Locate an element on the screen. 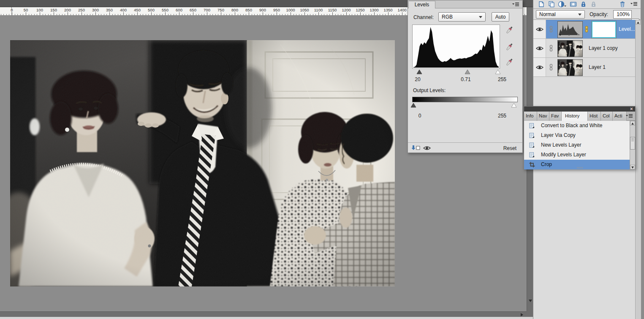 The width and height of the screenshot is (644, 319). scroll-down-icon is located at coordinates (530, 301).